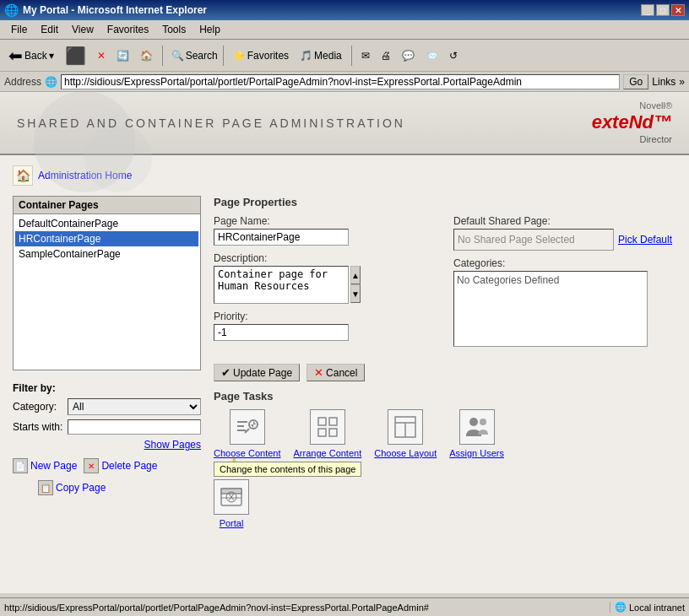  Describe the element at coordinates (147, 56) in the screenshot. I see `home-icon: 🏠` at that location.